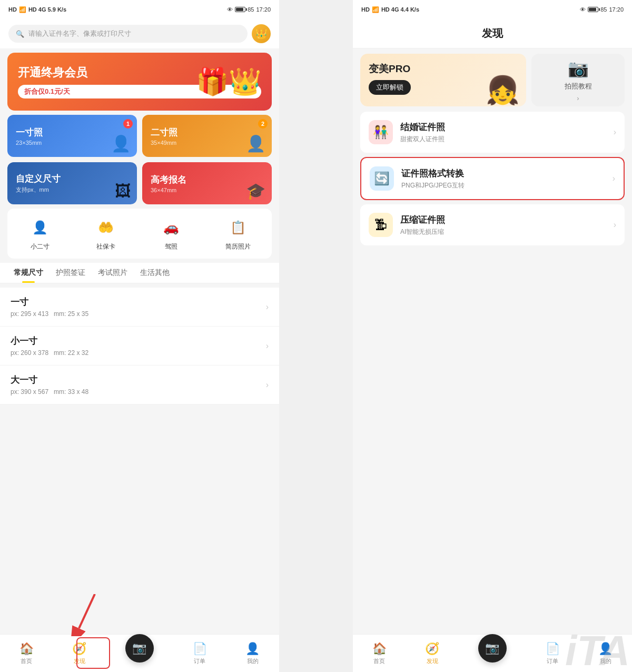 The width and height of the screenshot is (632, 672). What do you see at coordinates (268, 307) in the screenshot?
I see `arrow-icon-1: ›` at bounding box center [268, 307].